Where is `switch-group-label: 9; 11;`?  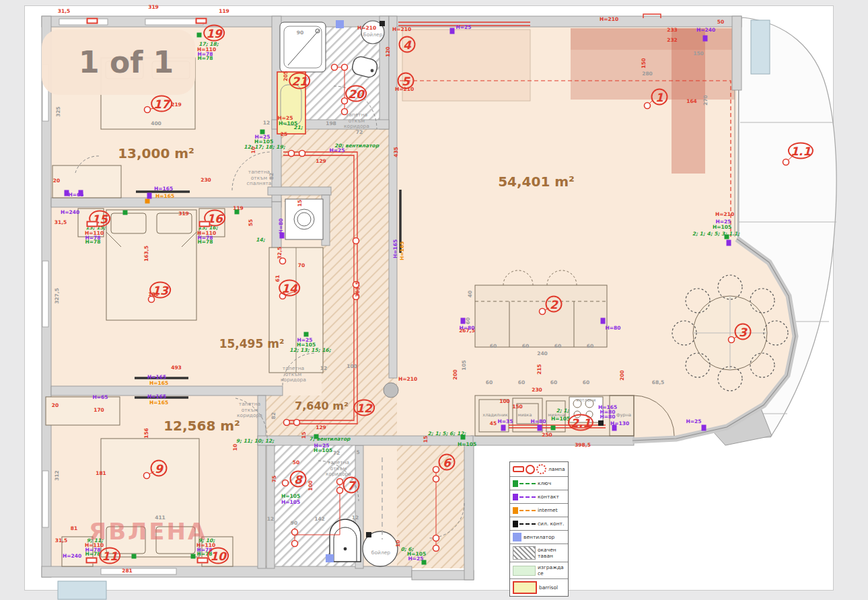
switch-group-label: 9; 11; is located at coordinates (95, 541).